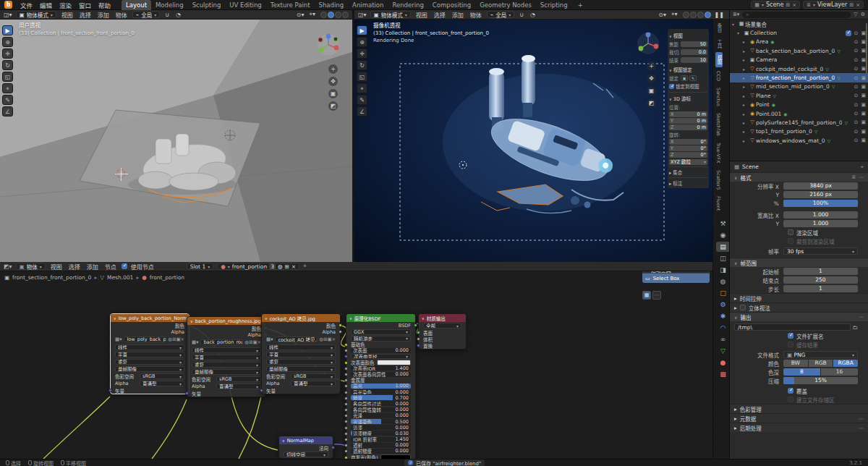 This screenshot has height=466, width=868. I want to click on shading-solid-icon, so click(693, 14).